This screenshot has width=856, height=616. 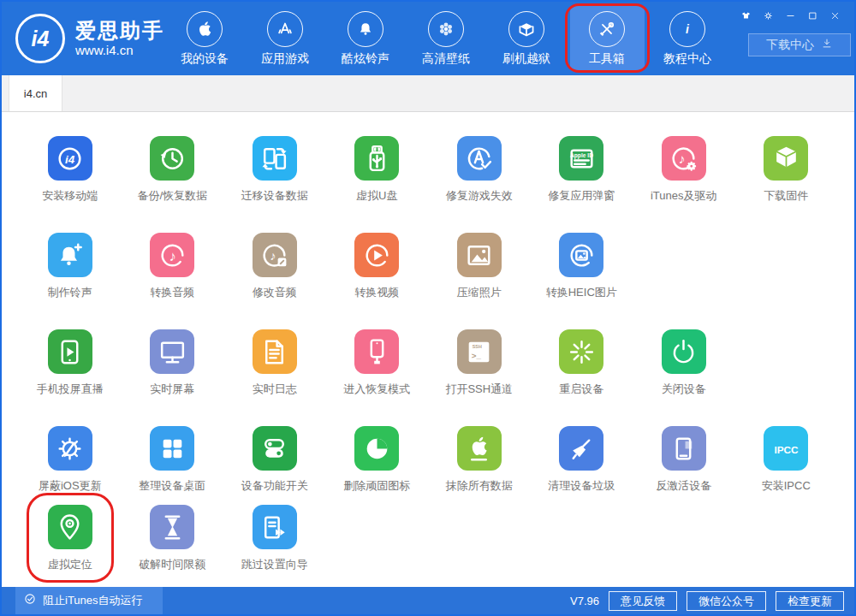 I want to click on tool-tile: SSH>_, so click(x=479, y=352).